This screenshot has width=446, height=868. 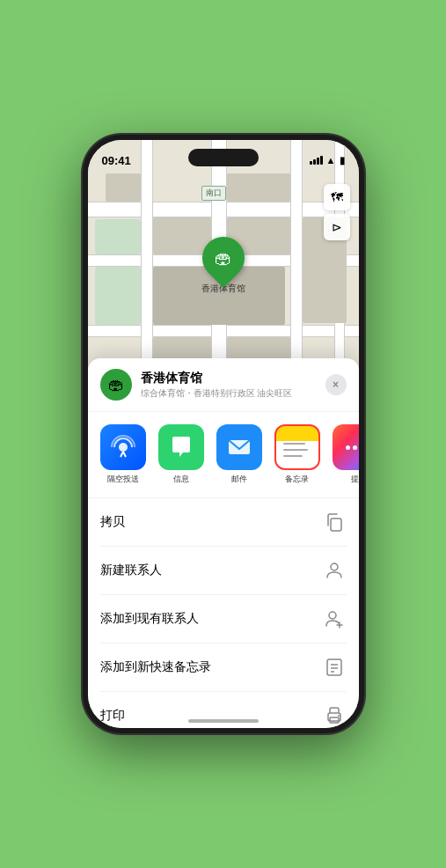 I want to click on status-time: 09:41, so click(x=116, y=160).